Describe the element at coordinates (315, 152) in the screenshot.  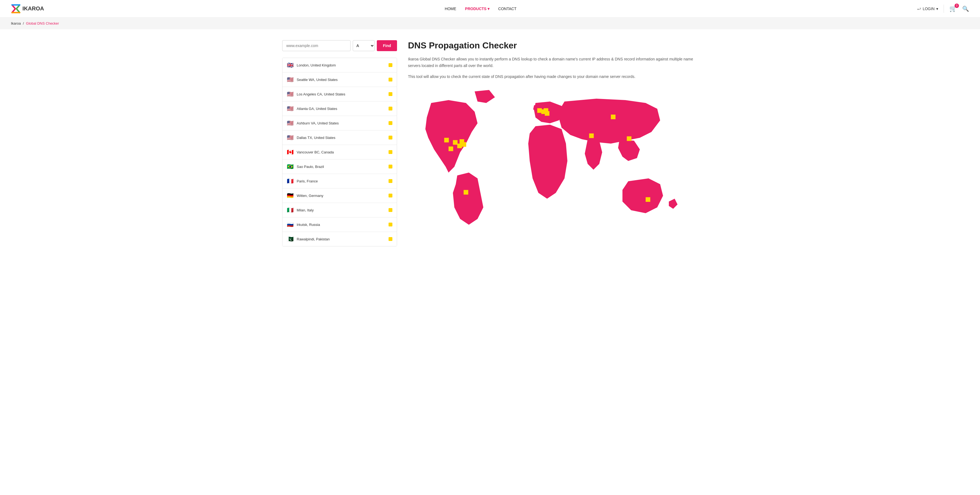
I see `location-name: Vancouver BC, Canada` at that location.